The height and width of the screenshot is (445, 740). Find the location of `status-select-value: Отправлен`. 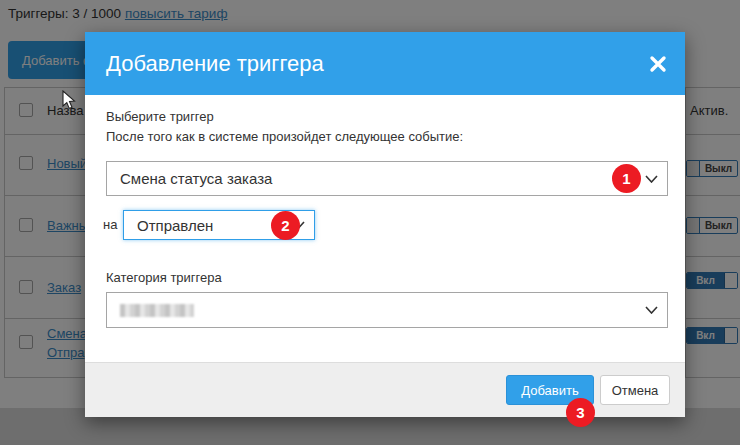

status-select-value: Отправлен is located at coordinates (175, 226).